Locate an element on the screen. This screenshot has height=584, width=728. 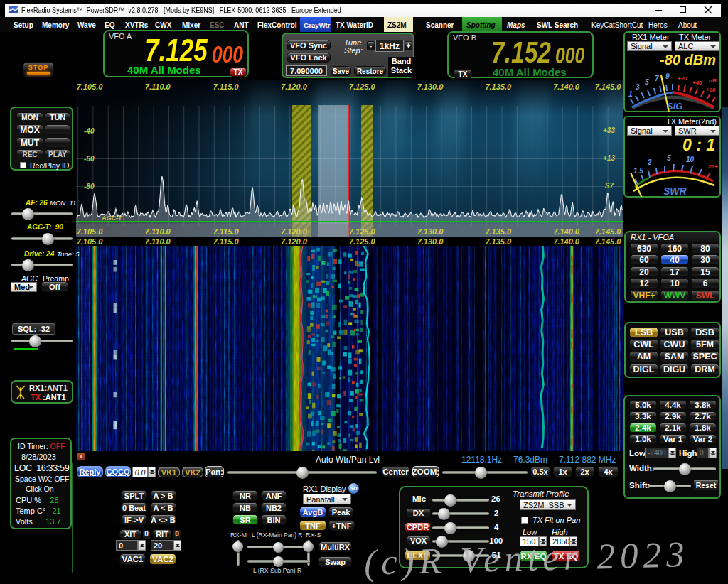
svg-text: -40 is located at coordinates (90, 131).